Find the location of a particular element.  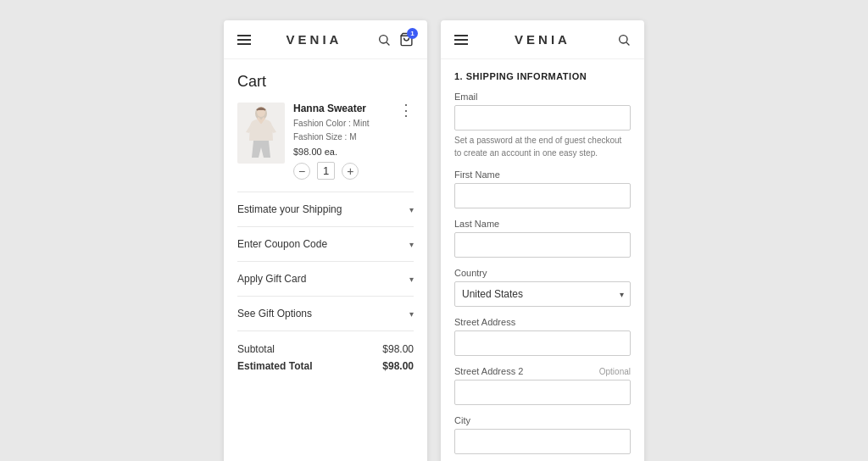

estimate-shipping-toggle: Estimate your Shipping ▾ is located at coordinates (326, 209).